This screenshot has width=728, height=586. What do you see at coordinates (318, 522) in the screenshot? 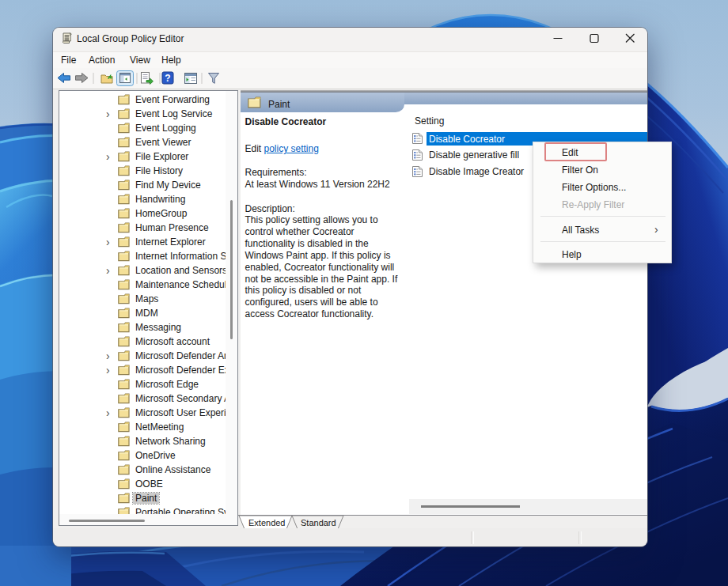
I see `svg-text: Standard` at bounding box center [318, 522].